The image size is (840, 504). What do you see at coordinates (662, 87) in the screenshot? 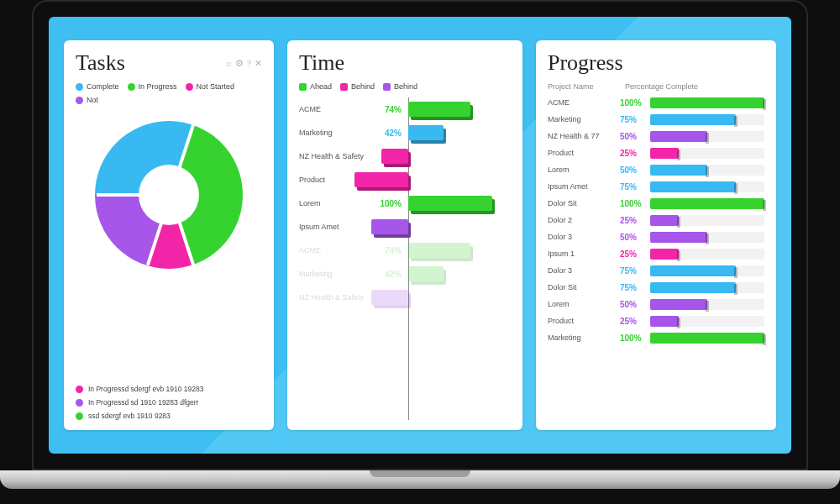
I see `progress-header-pct: Percentage Complete` at bounding box center [662, 87].